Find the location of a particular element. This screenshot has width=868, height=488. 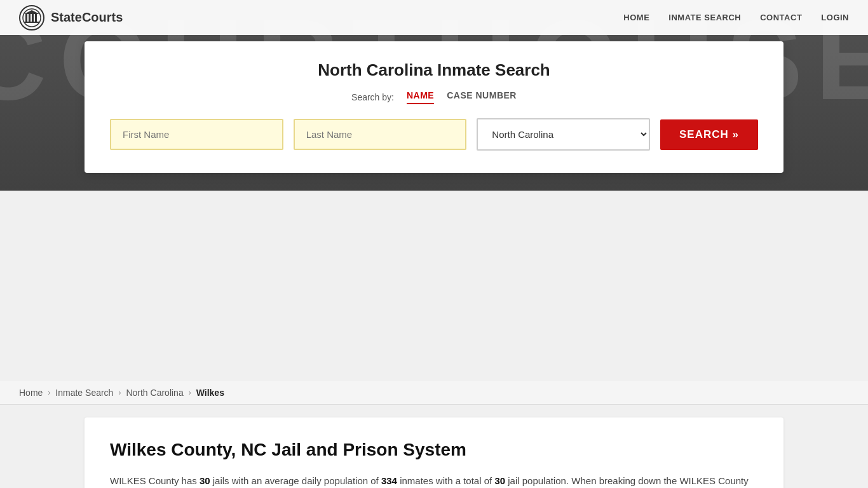

navigation-bar: StateCourts HOME INMATE SEARCH CONTACT L… is located at coordinates (434, 18).